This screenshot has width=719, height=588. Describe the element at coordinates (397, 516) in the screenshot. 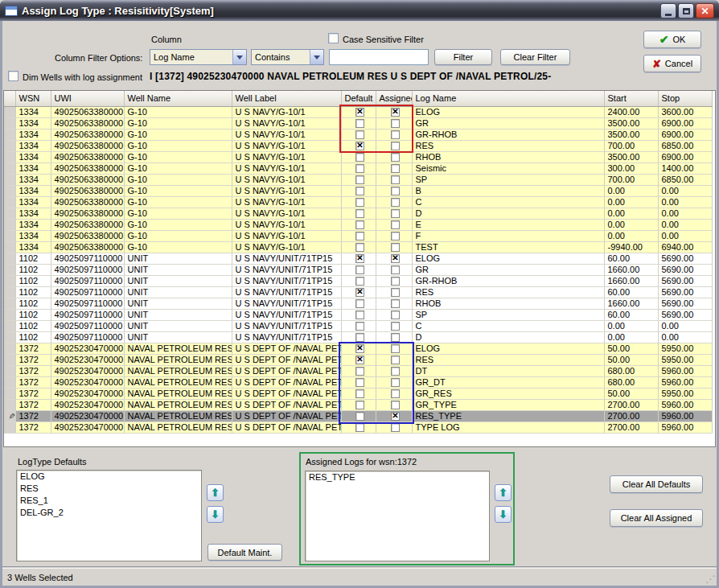

I see `assigned-logs-listbox: RES_TYPE` at that location.